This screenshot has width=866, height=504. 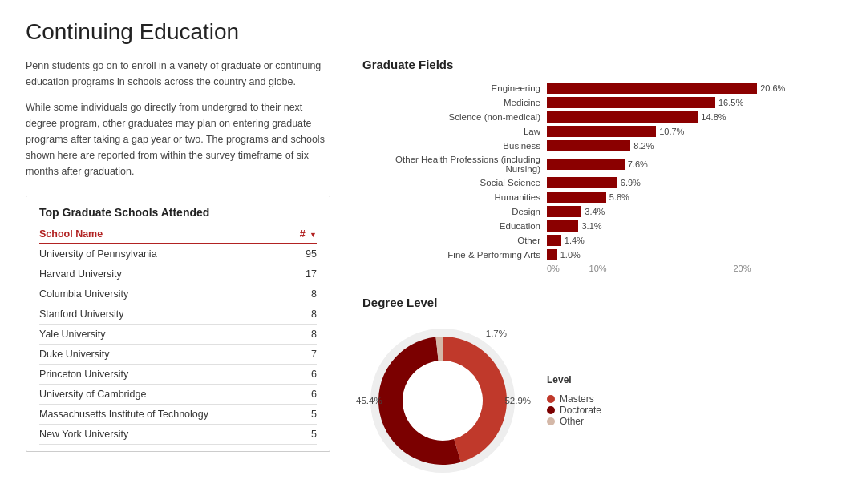 I want to click on table-row: Harvard University17, so click(x=178, y=274).